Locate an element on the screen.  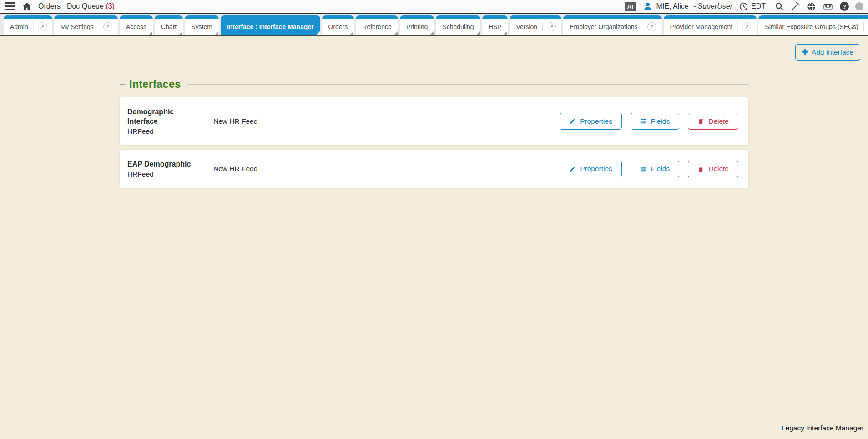
tab-similar-exposure-groups: Similar Exposure Groups (SEGs)↗ is located at coordinates (813, 25).